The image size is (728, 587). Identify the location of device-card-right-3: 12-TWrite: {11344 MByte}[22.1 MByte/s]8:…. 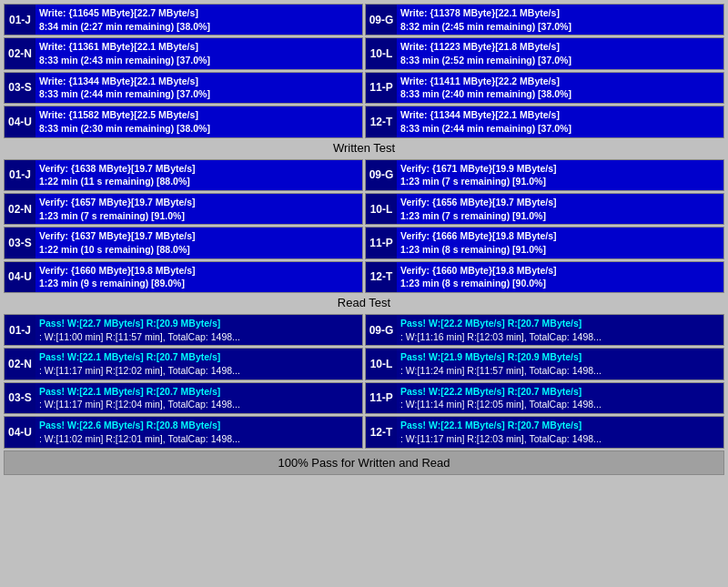
(544, 122).